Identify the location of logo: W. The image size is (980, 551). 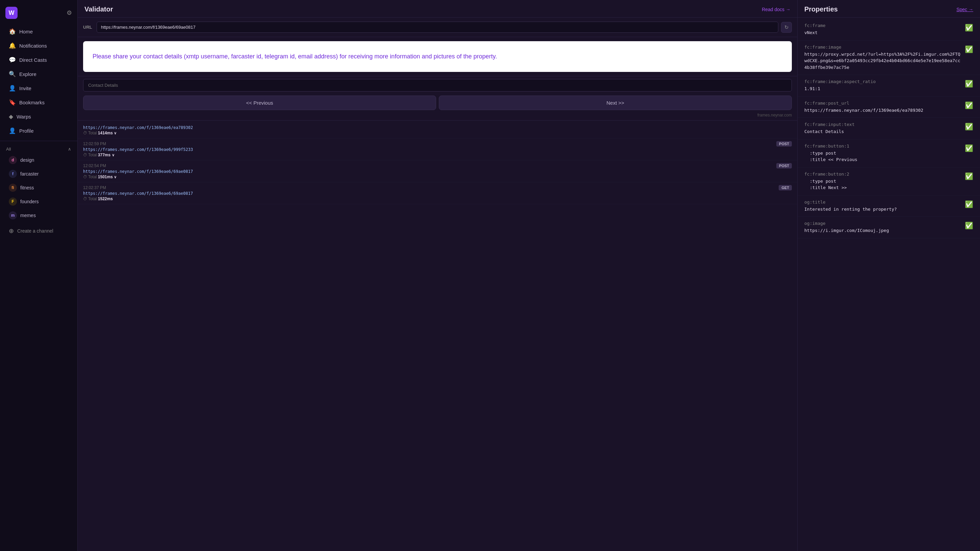
(11, 13).